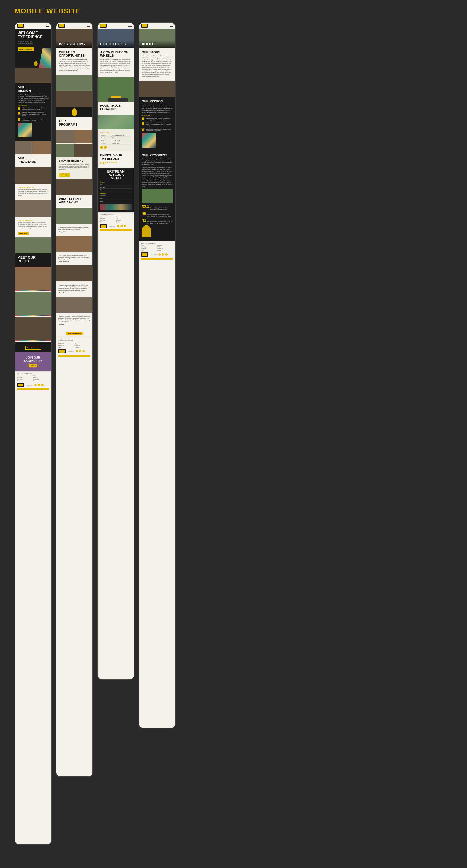  Describe the element at coordinates (25, 377) in the screenshot. I see `footer-nav-workshops: Workshops` at that location.